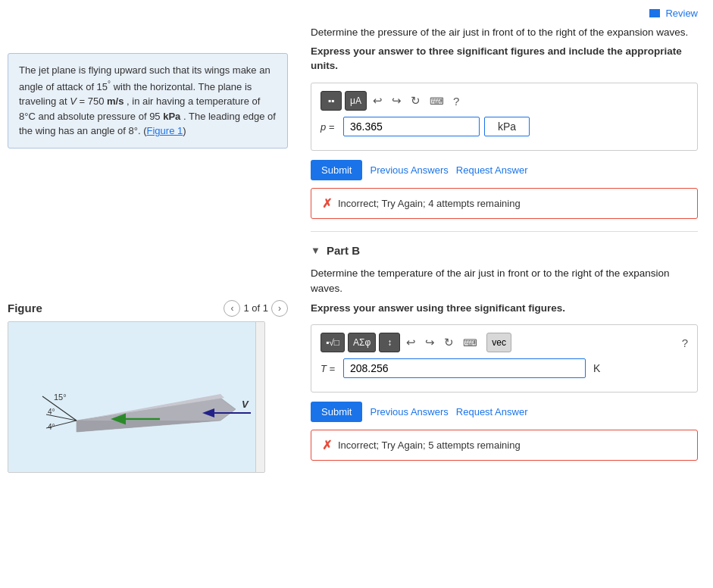 Image resolution: width=713 pixels, height=588 pixels. I want to click on parta-format-btn1: ▪▪, so click(331, 101).